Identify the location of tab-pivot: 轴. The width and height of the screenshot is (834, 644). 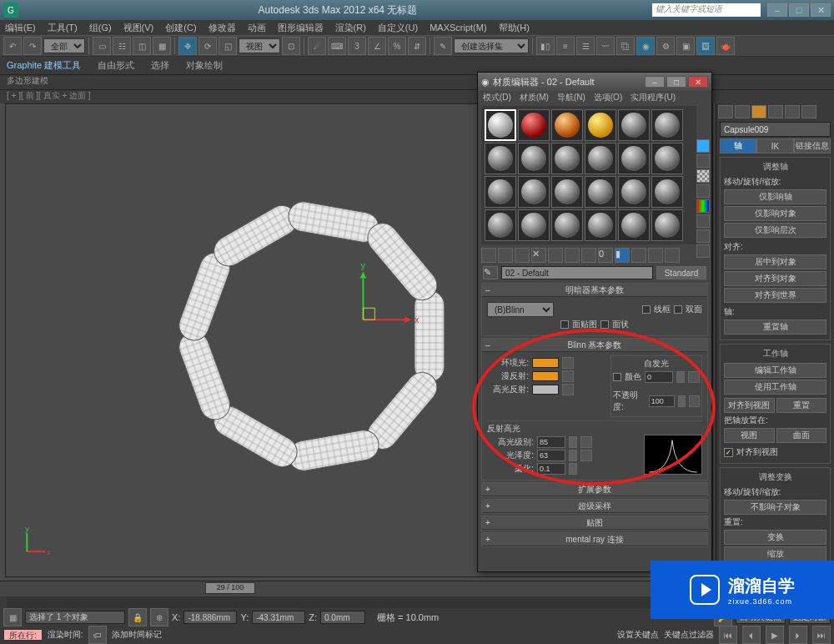
(738, 146).